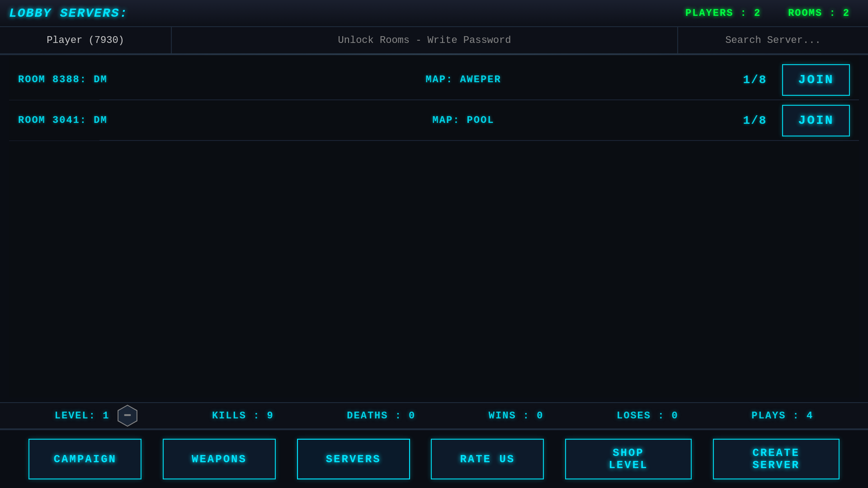 This screenshot has width=868, height=488. What do you see at coordinates (816, 121) in the screenshot?
I see `join-button-2: JOIN` at bounding box center [816, 121].